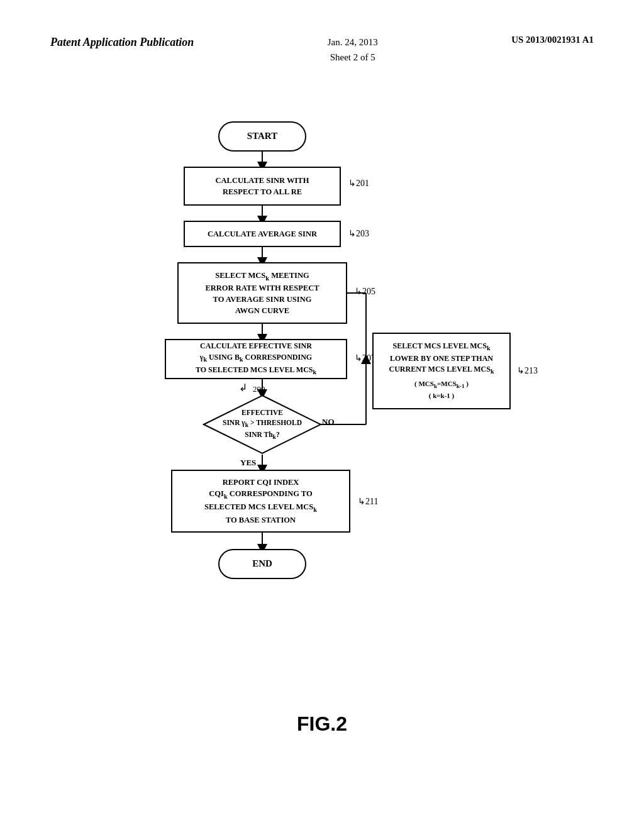 Image resolution: width=644 pixels, height=830 pixels. Describe the element at coordinates (256, 359) in the screenshot. I see `box-207: CALCULATE EFFECTIVE SINRγk USING Bk CORR…` at that location.